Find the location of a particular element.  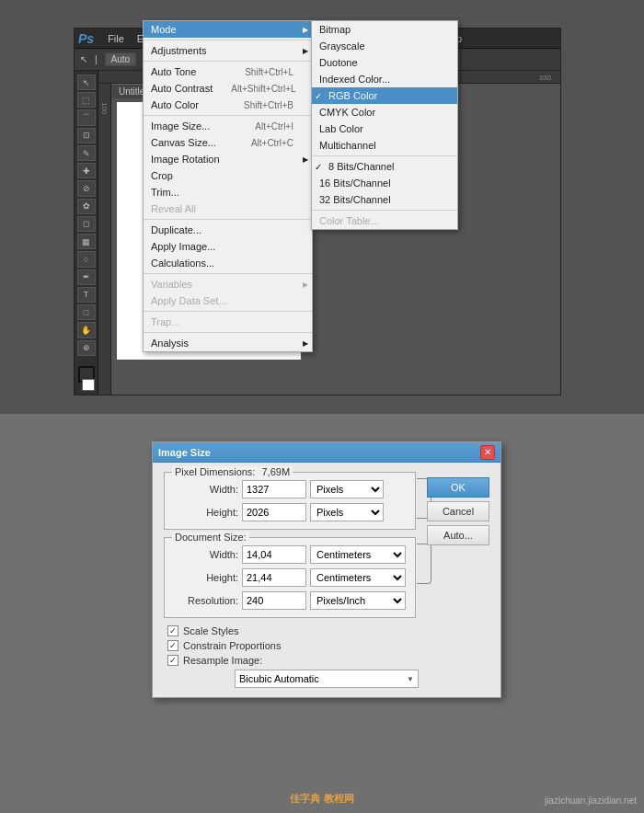

menu-image-size: Image Size... Alt+Ctrl+I is located at coordinates (228, 126).